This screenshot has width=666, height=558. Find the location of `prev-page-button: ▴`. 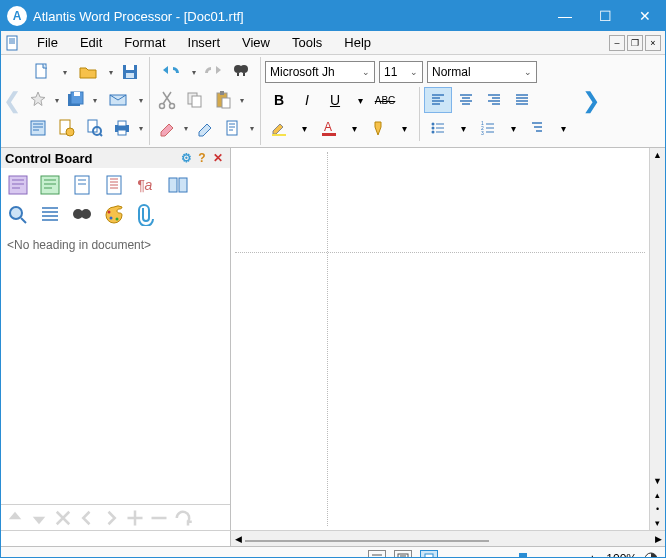

prev-page-button: ▴ is located at coordinates (658, 495).